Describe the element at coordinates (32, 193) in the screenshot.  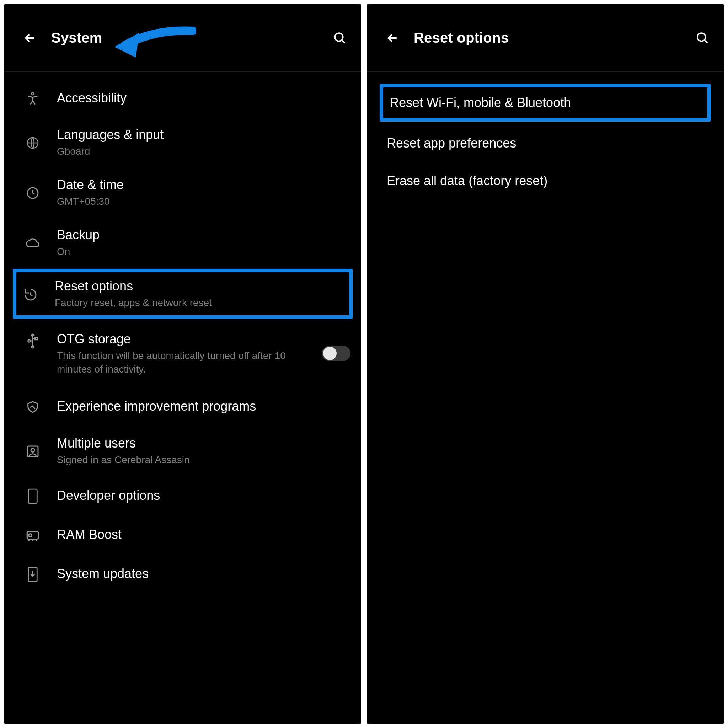
I see `clock-icon` at that location.